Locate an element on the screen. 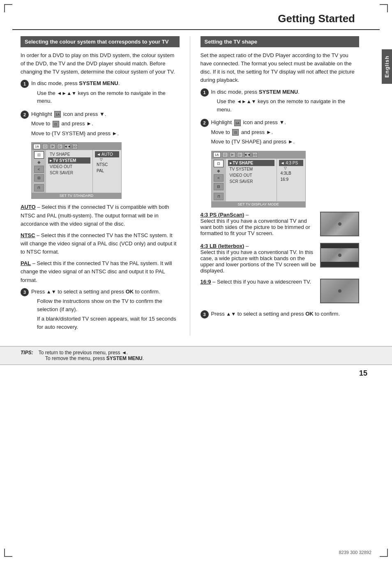 This screenshot has width=392, height=561. left-menu-item-tvsystem: ▸ TV SYSTEM is located at coordinates (69, 160).